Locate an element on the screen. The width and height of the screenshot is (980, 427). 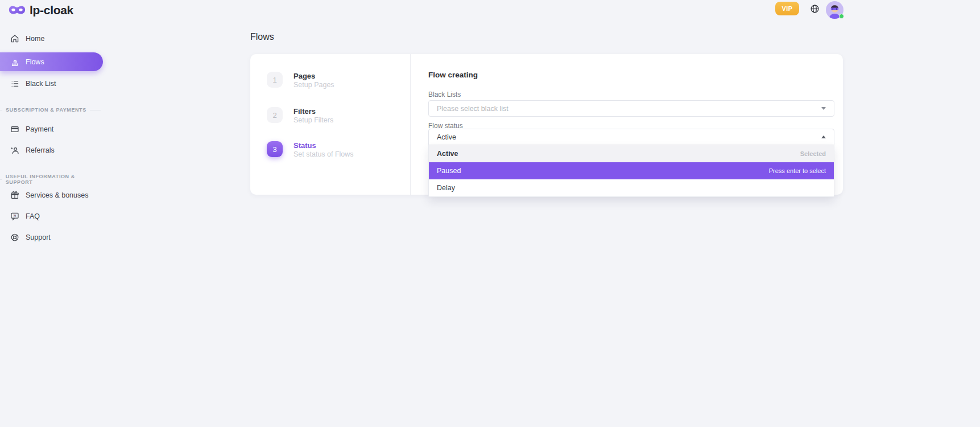
step-number-badge: 1 is located at coordinates (275, 80).